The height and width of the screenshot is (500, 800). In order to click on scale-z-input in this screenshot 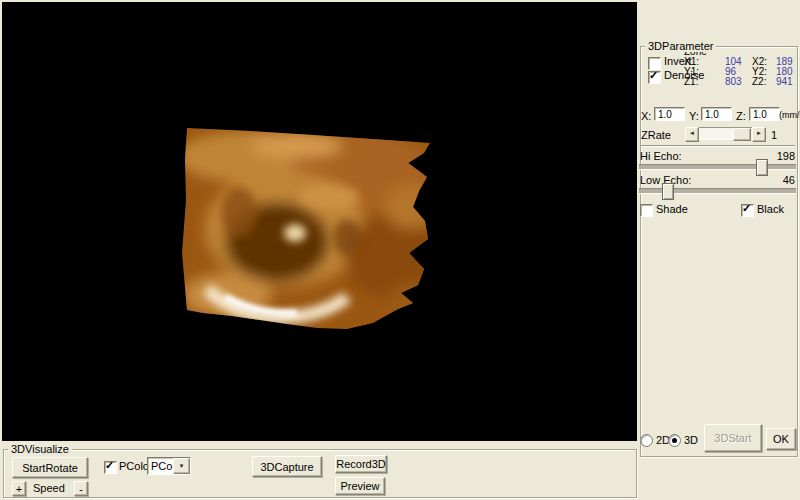, I will do `click(764, 114)`.